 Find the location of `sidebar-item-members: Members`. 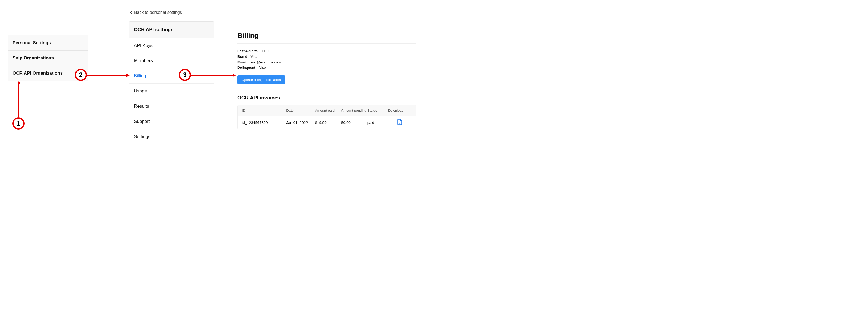

sidebar-item-members: Members is located at coordinates (172, 61).